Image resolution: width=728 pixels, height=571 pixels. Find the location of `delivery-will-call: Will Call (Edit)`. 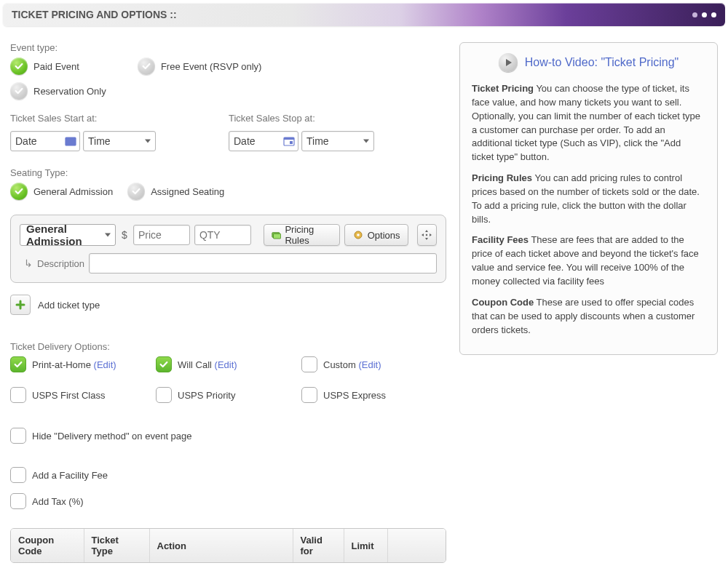

delivery-will-call: Will Call (Edit) is located at coordinates (229, 364).